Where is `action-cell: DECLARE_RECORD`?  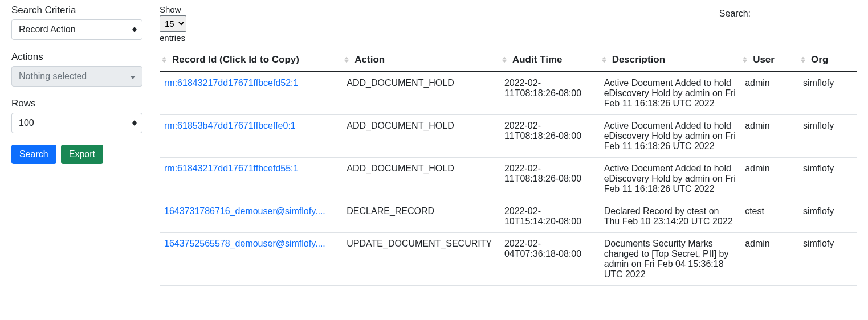 action-cell: DECLARE_RECORD is located at coordinates (421, 216).